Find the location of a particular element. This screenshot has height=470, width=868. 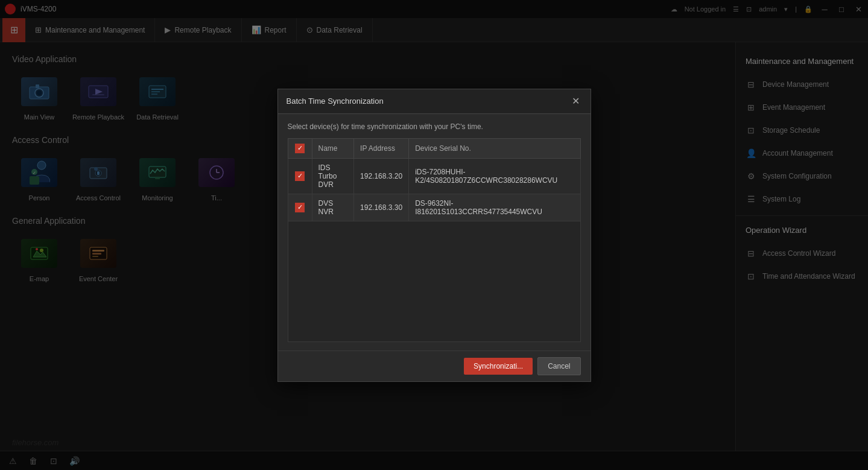

device-name-cell: DVS NVR is located at coordinates (333, 208).